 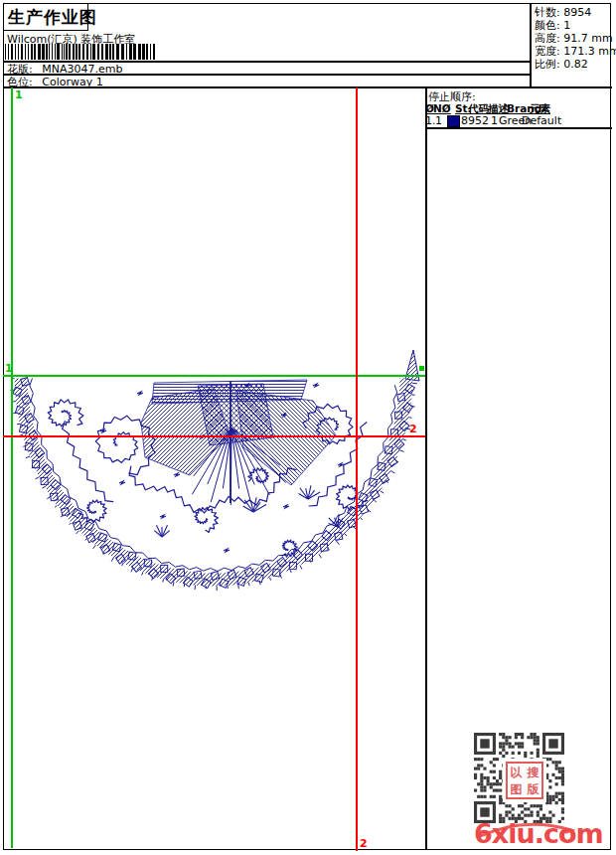 I want to click on row-code: 1, so click(x=495, y=121).